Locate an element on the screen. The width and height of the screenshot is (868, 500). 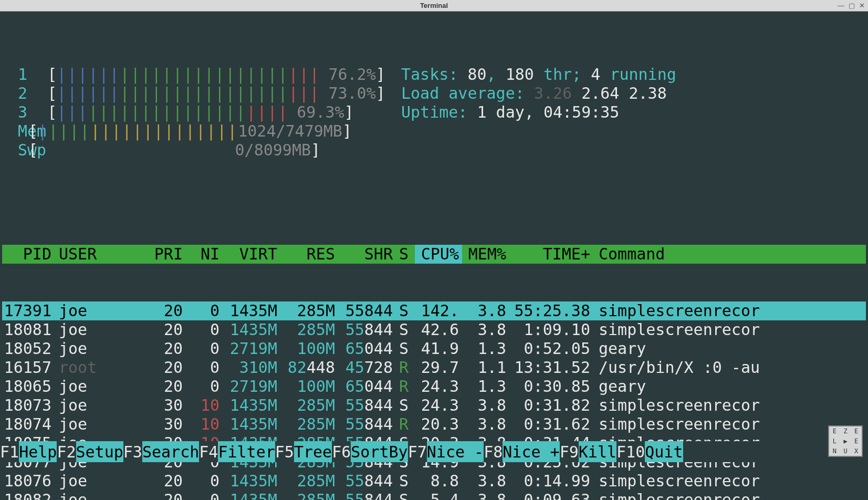
fkey-F3: F3 is located at coordinates (133, 452).